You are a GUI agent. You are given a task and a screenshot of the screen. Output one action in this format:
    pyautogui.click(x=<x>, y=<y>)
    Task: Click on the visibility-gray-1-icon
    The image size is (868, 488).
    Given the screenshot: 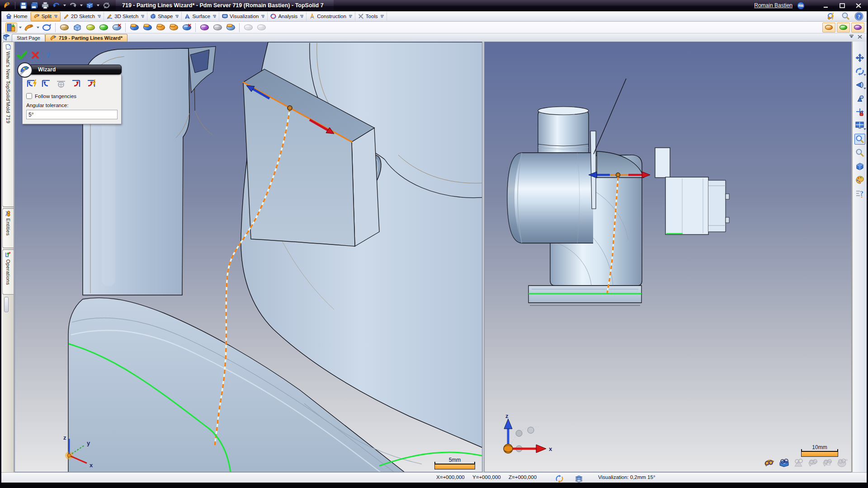 What is the action you would take?
    pyautogui.click(x=798, y=463)
    